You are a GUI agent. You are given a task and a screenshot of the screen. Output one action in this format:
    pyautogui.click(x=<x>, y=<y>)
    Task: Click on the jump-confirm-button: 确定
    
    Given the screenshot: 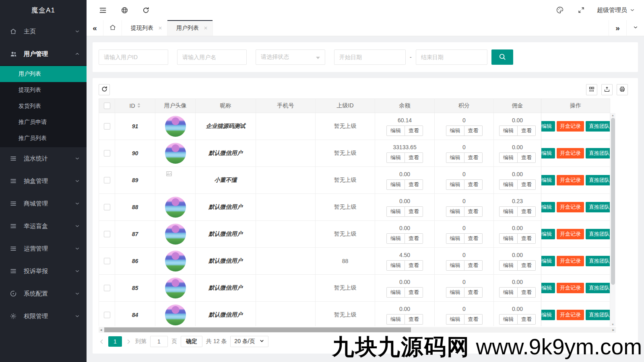 What is the action you would take?
    pyautogui.click(x=192, y=341)
    